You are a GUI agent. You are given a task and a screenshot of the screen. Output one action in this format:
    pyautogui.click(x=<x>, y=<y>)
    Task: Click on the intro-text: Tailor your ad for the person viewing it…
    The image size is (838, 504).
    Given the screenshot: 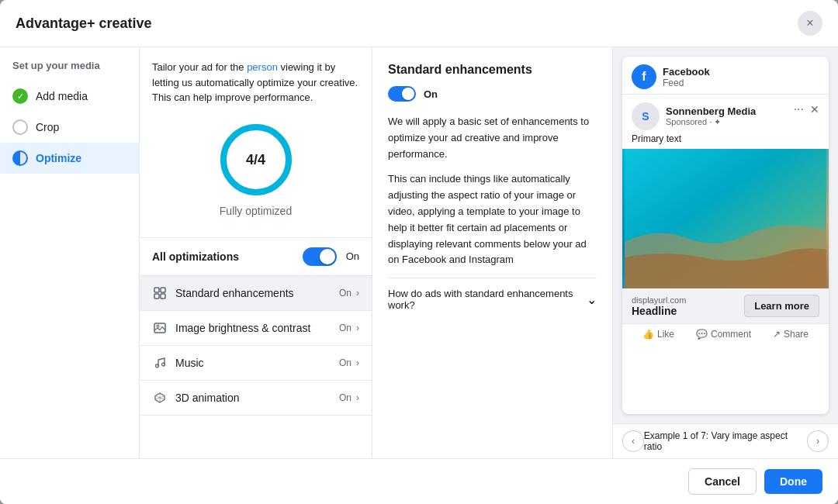 What is the action you would take?
    pyautogui.click(x=256, y=82)
    